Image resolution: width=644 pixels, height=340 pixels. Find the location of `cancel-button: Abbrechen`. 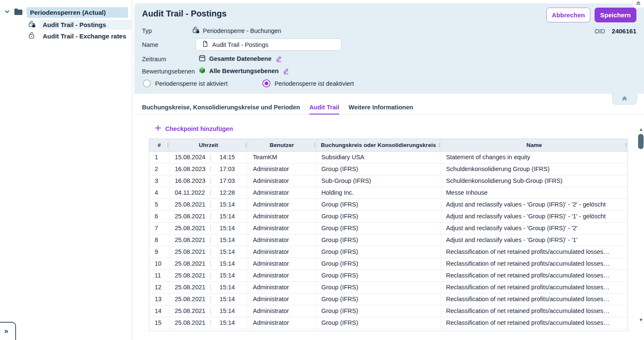

cancel-button: Abbrechen is located at coordinates (568, 15).